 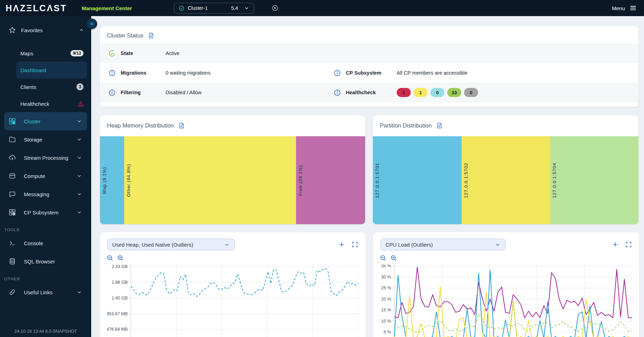 I want to click on state-label: State, so click(x=143, y=53).